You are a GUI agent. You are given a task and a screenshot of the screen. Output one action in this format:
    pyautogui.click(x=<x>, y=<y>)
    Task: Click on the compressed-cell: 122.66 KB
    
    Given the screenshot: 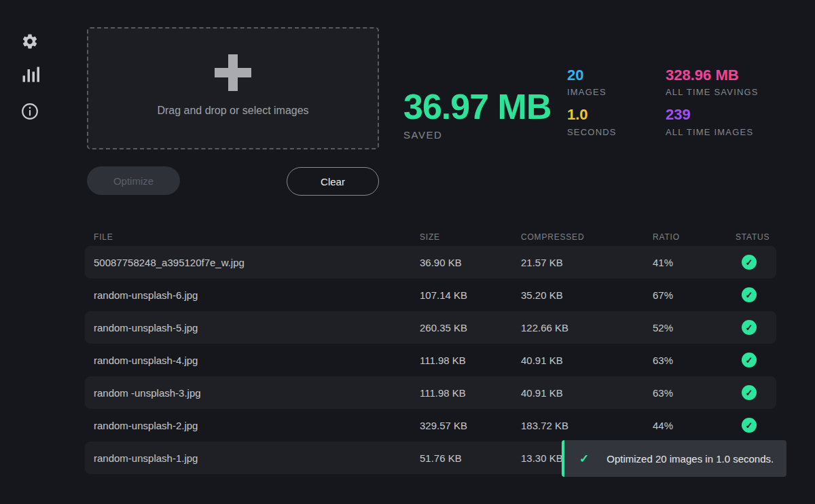 What is the action you would take?
    pyautogui.click(x=587, y=327)
    